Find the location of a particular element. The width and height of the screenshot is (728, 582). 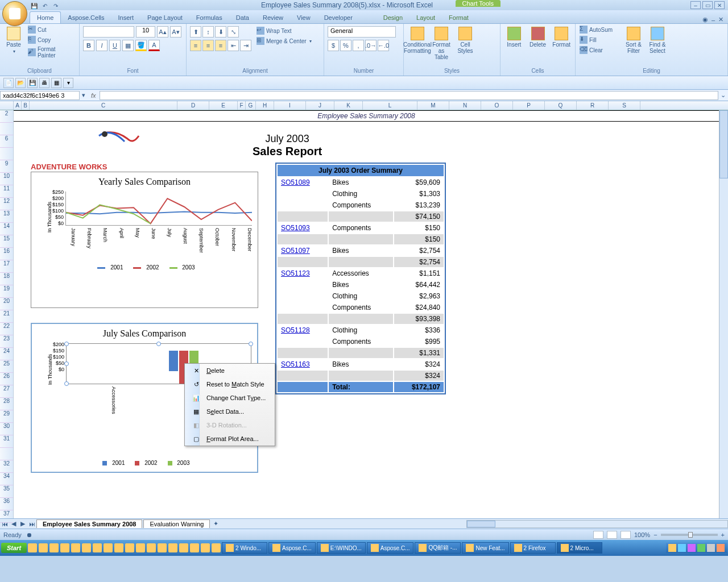

currency-icon: $ is located at coordinates (333, 45).